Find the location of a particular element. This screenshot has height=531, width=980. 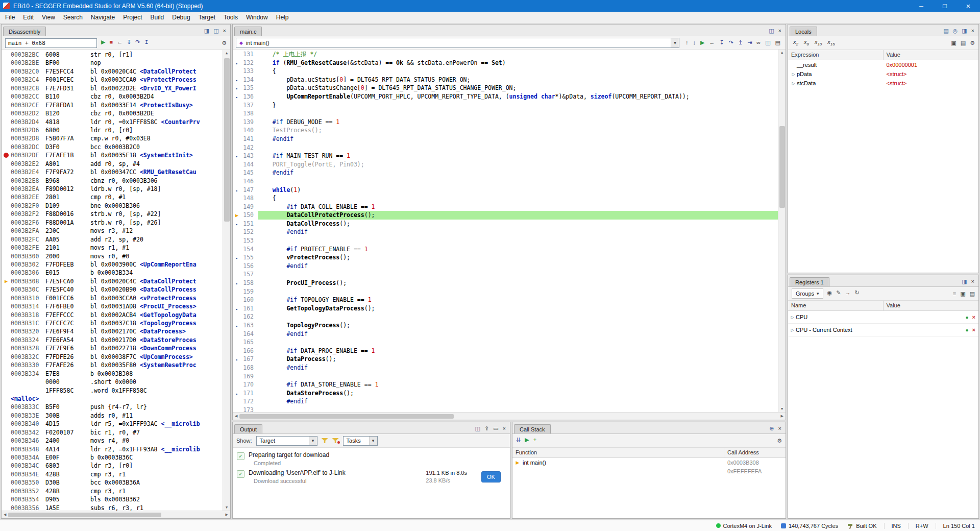

disassembly-row: 0003B320F7E6F9F4bl 0x0002170C <DataProce… is located at coordinates (112, 331).